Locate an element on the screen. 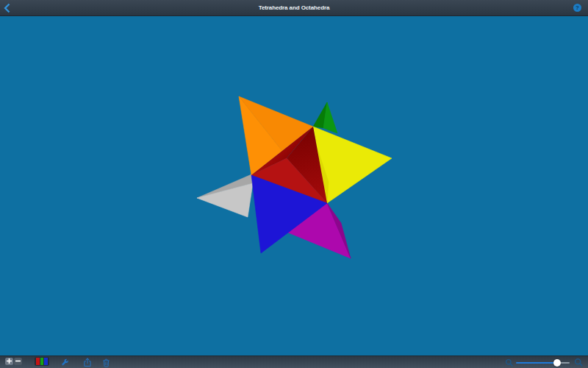 The height and width of the screenshot is (368, 588). zoom-slider-fill is located at coordinates (537, 364).